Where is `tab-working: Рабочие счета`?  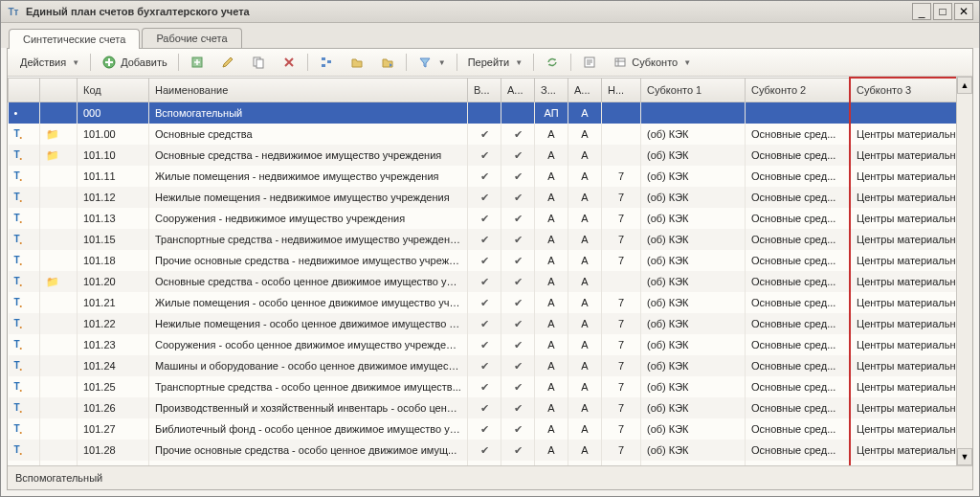 tab-working: Рабочие счета is located at coordinates (191, 38).